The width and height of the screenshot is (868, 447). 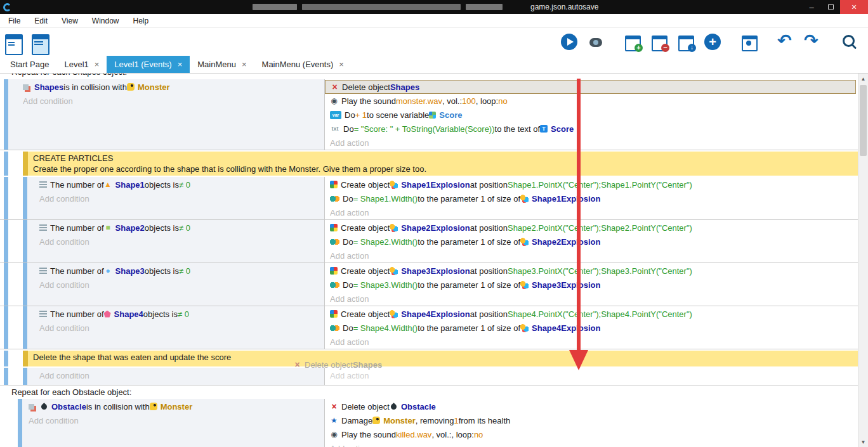 What do you see at coordinates (812, 7) in the screenshot?
I see `minimize-button: –` at bounding box center [812, 7].